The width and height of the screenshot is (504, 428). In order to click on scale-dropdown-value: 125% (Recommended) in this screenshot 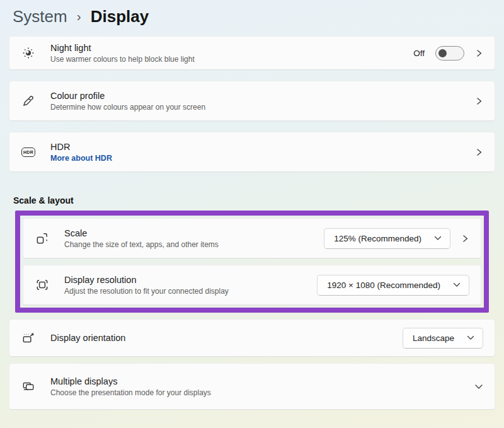, I will do `click(378, 238)`.